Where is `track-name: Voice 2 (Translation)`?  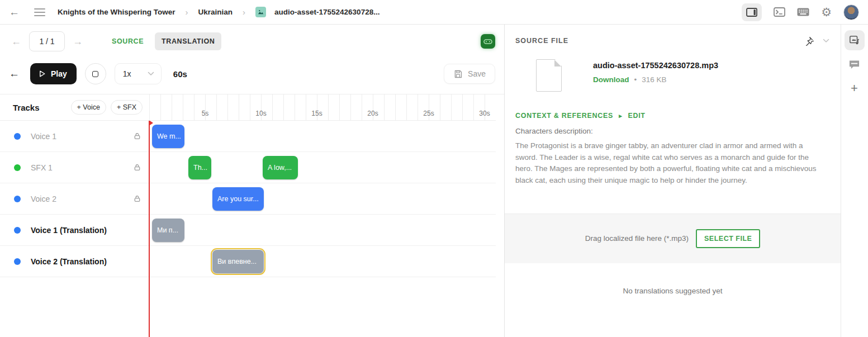
track-name: Voice 2 (Translation) is located at coordinates (69, 262).